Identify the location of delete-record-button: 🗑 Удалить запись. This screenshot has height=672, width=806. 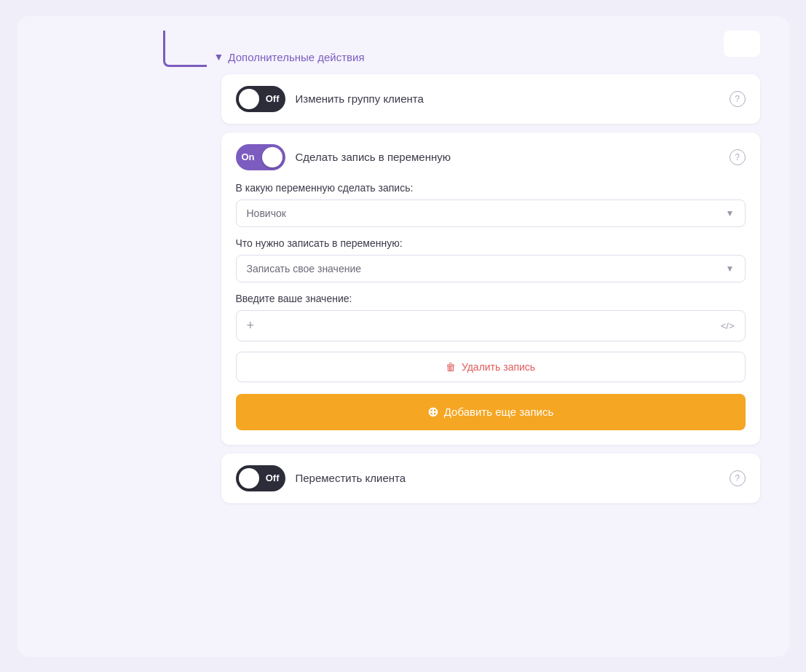
(491, 367).